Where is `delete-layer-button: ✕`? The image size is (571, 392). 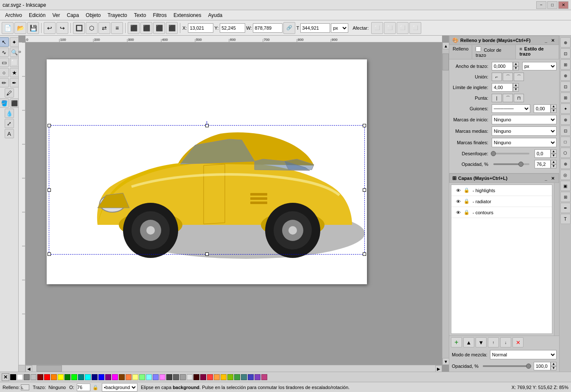 delete-layer-button: ✕ is located at coordinates (518, 342).